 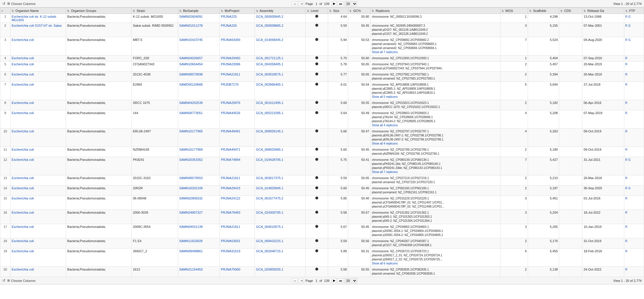 What do you see at coordinates (270, 113) in the screenshot?
I see `assembly-link: GCA_005221585.1` at bounding box center [270, 113].